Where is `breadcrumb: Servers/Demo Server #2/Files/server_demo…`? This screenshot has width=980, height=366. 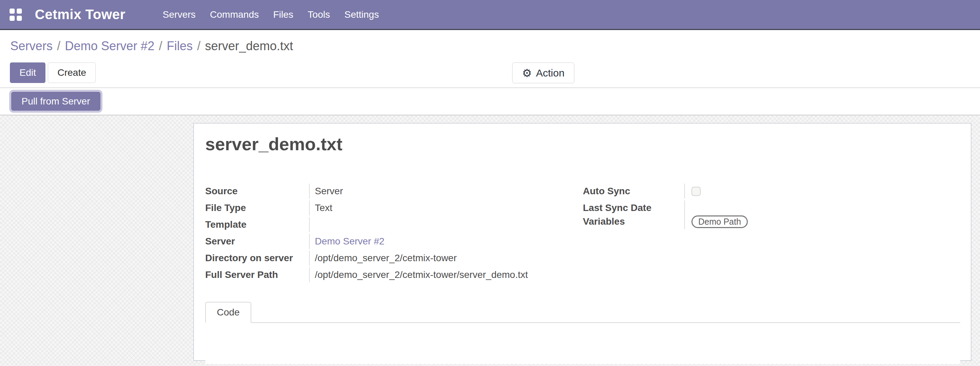
breadcrumb: Servers/Demo Server #2/Files/server_demo… is located at coordinates (151, 46).